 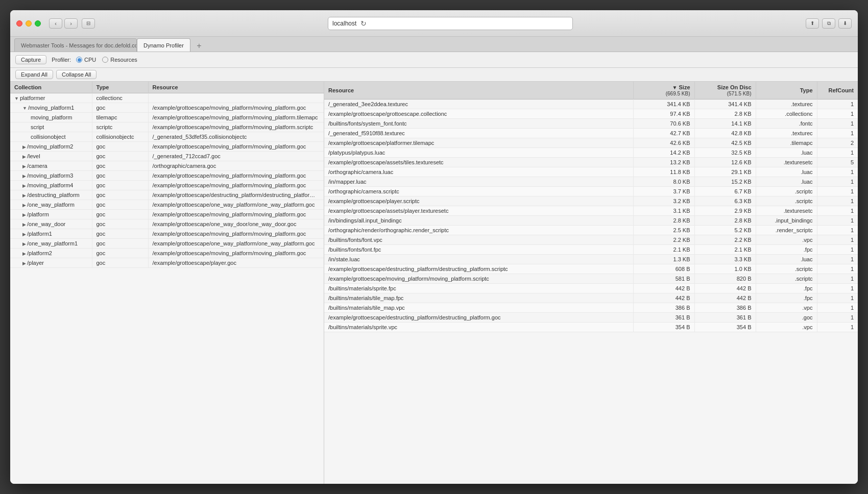 I want to click on cpu-radio-dot, so click(x=79, y=60).